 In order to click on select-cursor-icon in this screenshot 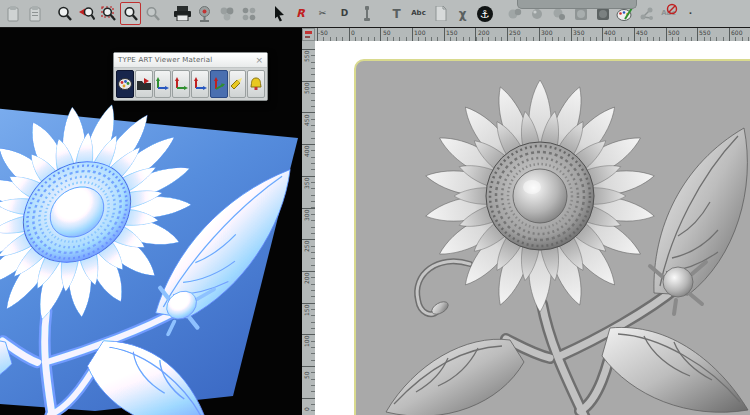, I will do `click(278, 14)`.